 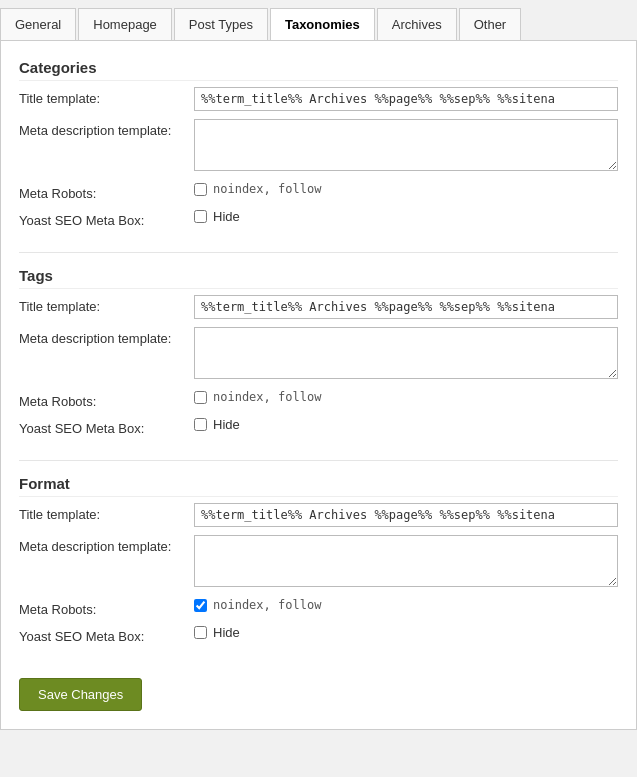 What do you see at coordinates (106, 512) in the screenshot?
I see `format-title-template-label: Title template:` at bounding box center [106, 512].